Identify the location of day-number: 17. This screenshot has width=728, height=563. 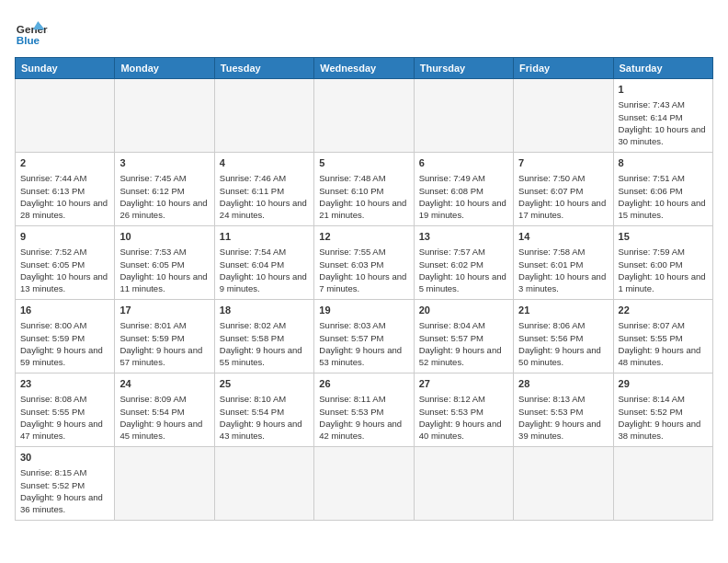
(164, 311).